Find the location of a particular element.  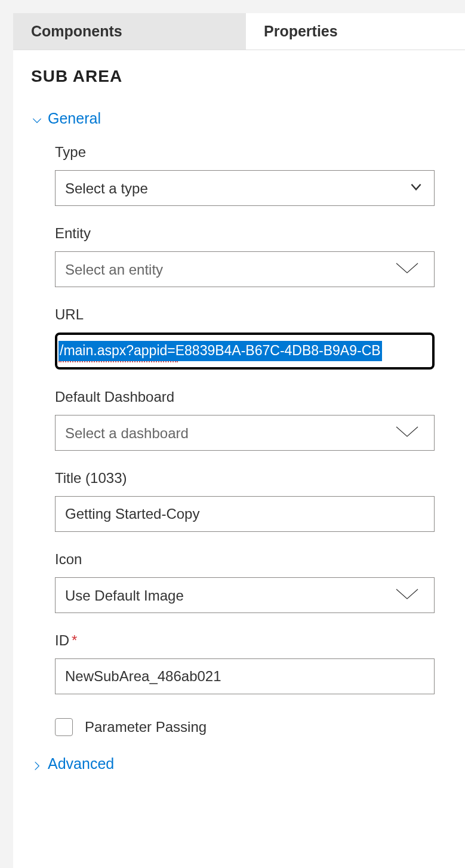

section-advanced-toggle: Advanced is located at coordinates (239, 764).